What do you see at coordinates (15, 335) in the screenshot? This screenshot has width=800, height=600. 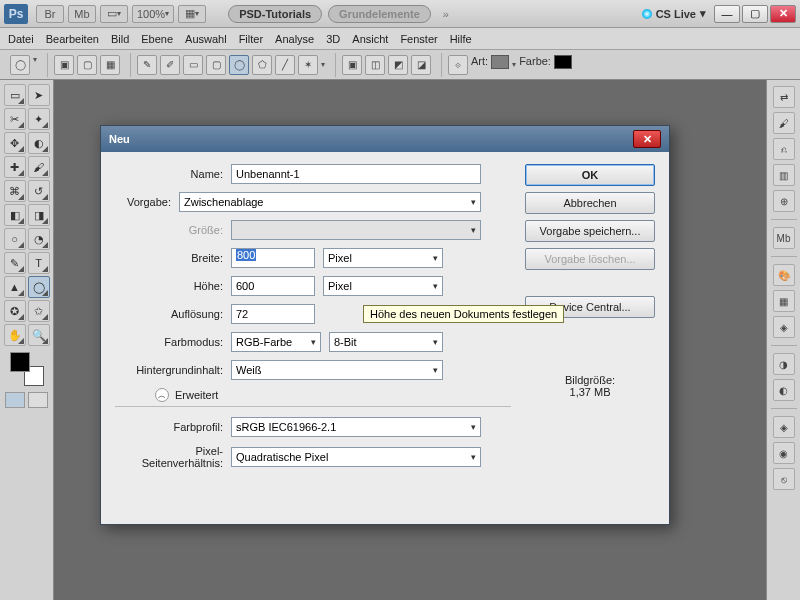 I see `hand-tool-icon: ✋` at bounding box center [15, 335].